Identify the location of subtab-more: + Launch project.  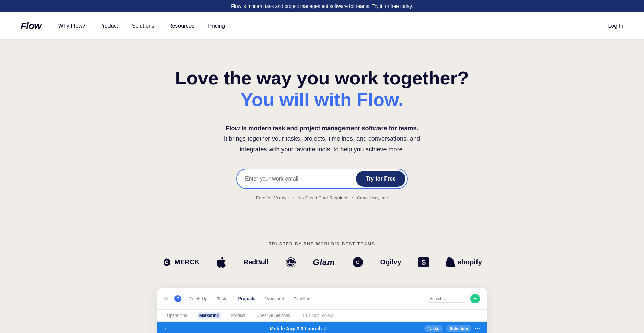
(318, 315).